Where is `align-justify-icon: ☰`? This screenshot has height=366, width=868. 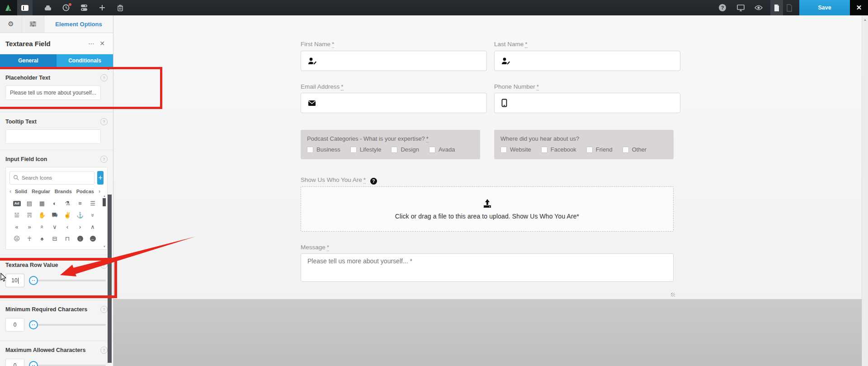 align-justify-icon: ☰ is located at coordinates (93, 204).